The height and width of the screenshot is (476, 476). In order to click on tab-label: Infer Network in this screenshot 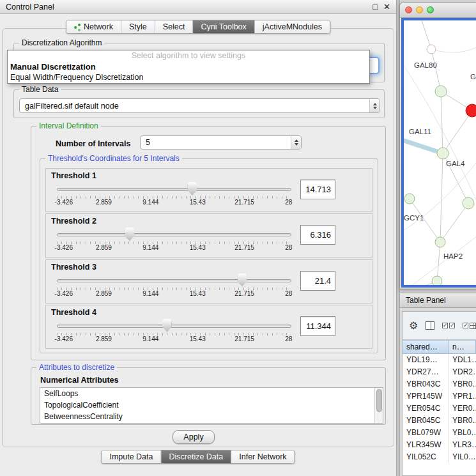, I will do `click(263, 457)`.